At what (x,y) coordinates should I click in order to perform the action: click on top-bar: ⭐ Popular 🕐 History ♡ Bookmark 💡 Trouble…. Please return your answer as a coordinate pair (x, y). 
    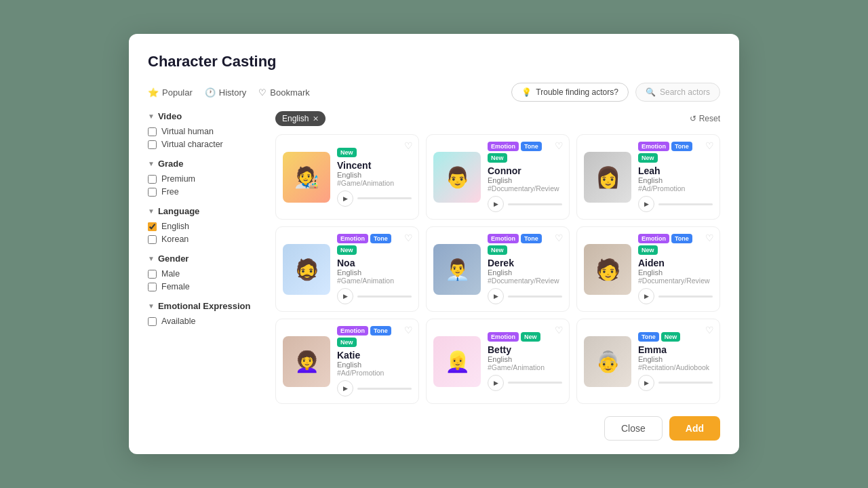
    Looking at the image, I should click on (434, 92).